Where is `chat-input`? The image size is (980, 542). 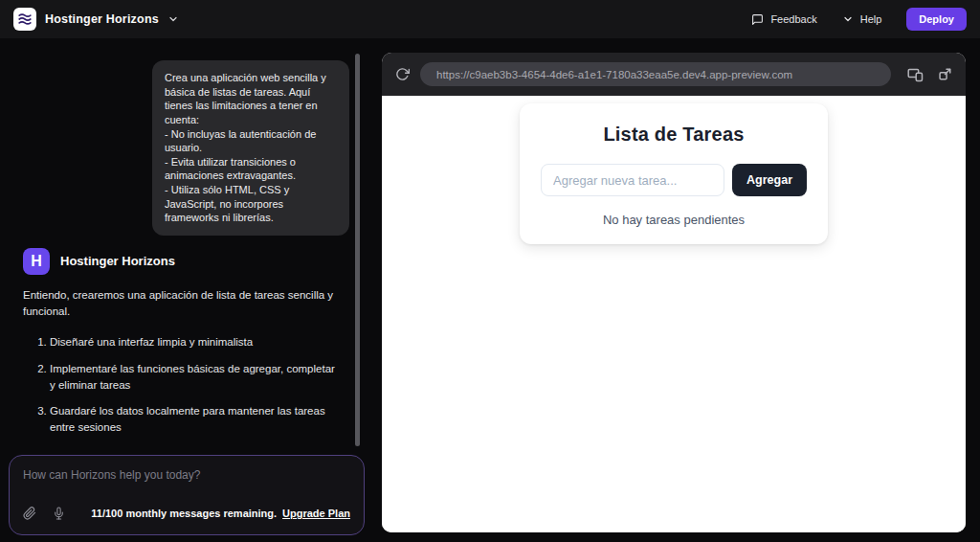
chat-input is located at coordinates (187, 485).